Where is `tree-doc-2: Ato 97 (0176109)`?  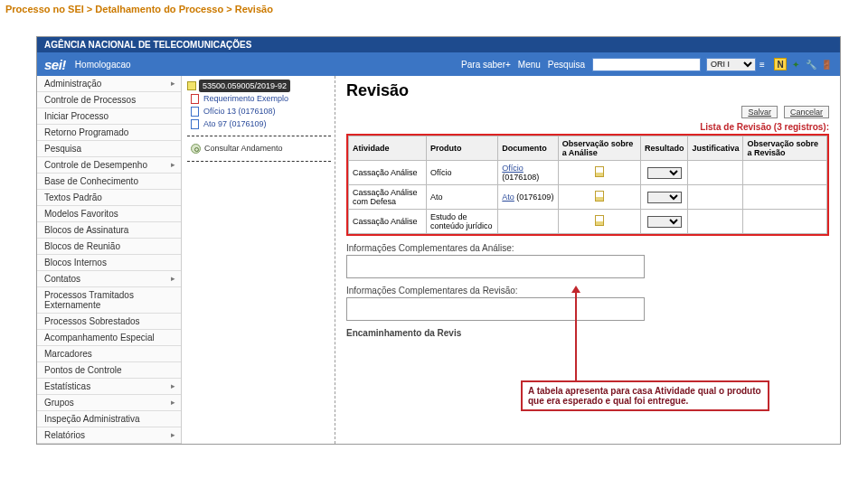 tree-doc-2: Ato 97 (0176109) is located at coordinates (259, 124).